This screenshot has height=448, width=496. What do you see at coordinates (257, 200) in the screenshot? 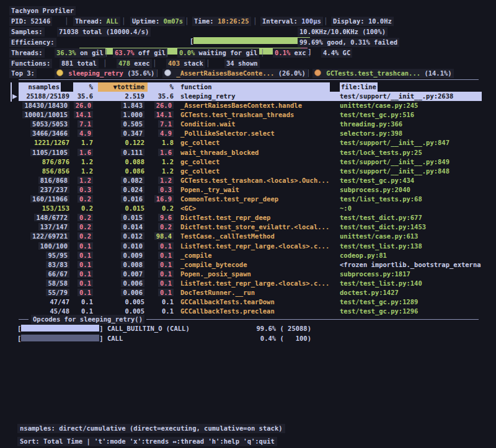
I see `table-row: 160/119660.20.01616.9CommonTest.test_rep…` at bounding box center [257, 200].